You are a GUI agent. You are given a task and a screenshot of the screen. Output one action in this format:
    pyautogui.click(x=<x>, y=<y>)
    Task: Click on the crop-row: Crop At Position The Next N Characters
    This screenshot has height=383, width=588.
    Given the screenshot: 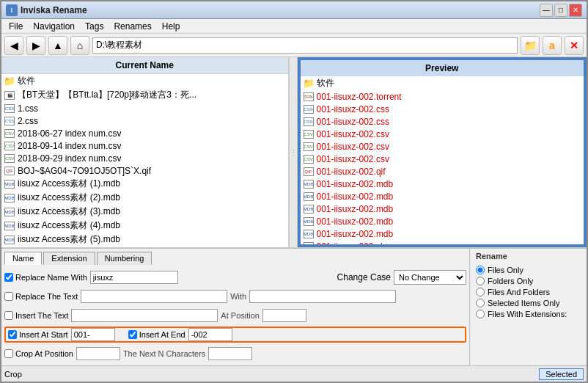 What is the action you would take?
    pyautogui.click(x=235, y=354)
    